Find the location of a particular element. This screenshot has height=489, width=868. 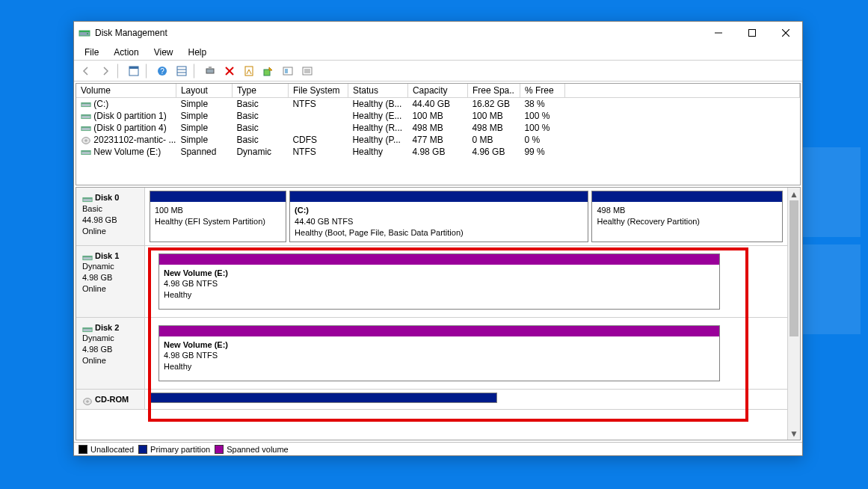

disk-row: Disk 1Dynamic4.98 GBOnlineNew Volume (E:… is located at coordinates (432, 282).